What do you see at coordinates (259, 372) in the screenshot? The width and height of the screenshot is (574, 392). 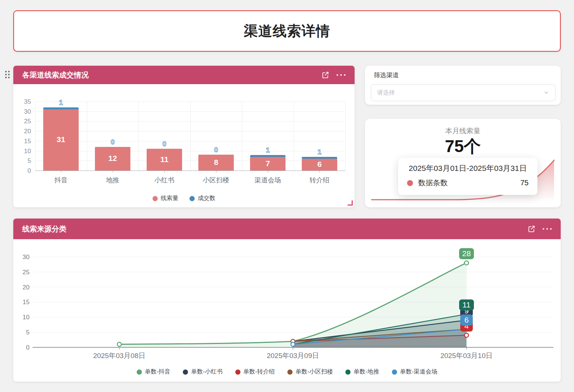 I see `legend-label: 单数-转介绍` at bounding box center [259, 372].